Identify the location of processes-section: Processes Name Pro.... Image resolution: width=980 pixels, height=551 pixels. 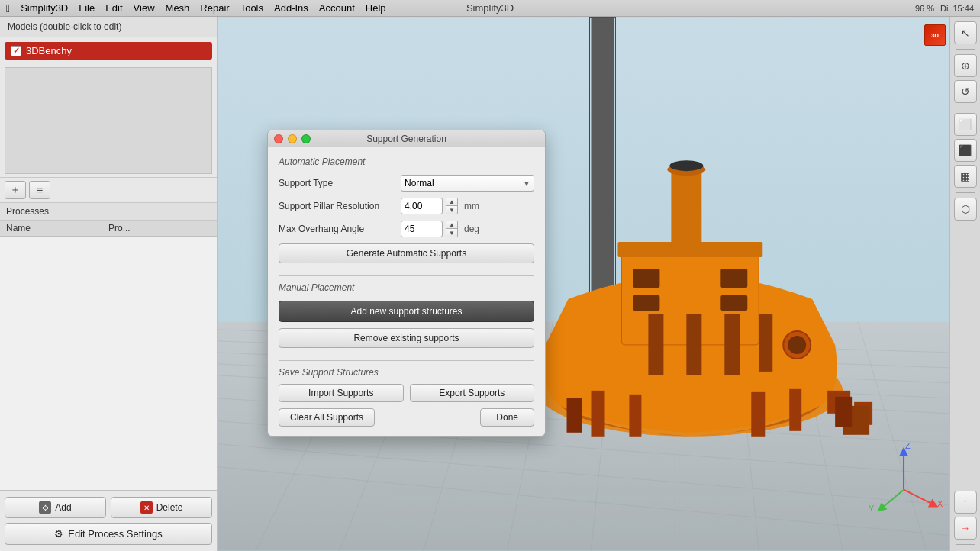
(108, 346).